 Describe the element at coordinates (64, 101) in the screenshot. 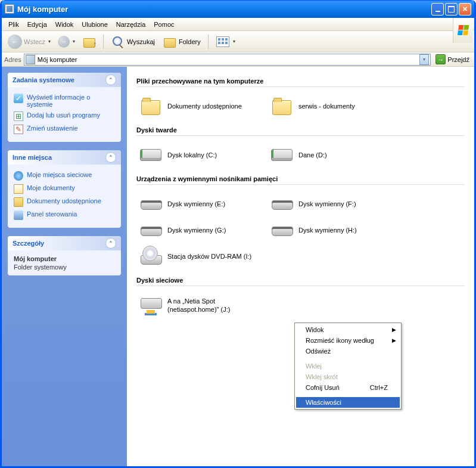

I see `task-system-info: ✓ Wyświetl informacje o systemie` at that location.